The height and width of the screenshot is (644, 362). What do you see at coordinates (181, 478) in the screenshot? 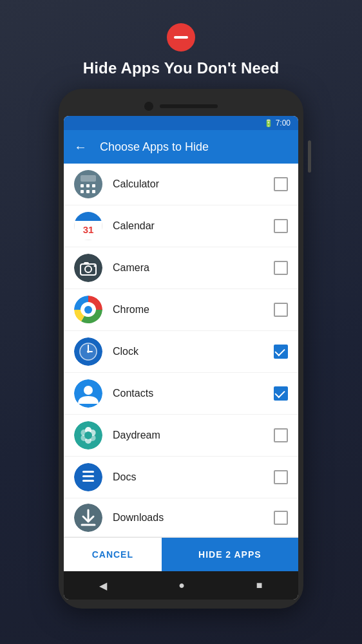
I see `list-item: Docs` at bounding box center [181, 478].